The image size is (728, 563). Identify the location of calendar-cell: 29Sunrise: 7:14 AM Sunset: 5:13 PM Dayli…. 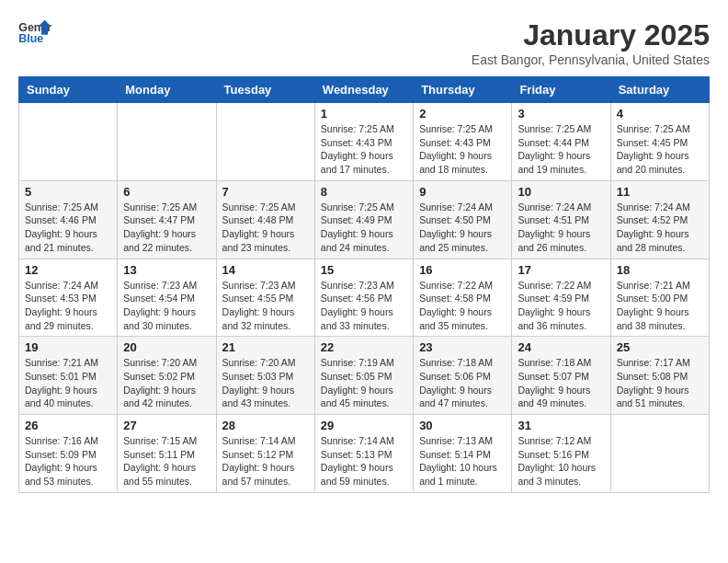
(364, 454).